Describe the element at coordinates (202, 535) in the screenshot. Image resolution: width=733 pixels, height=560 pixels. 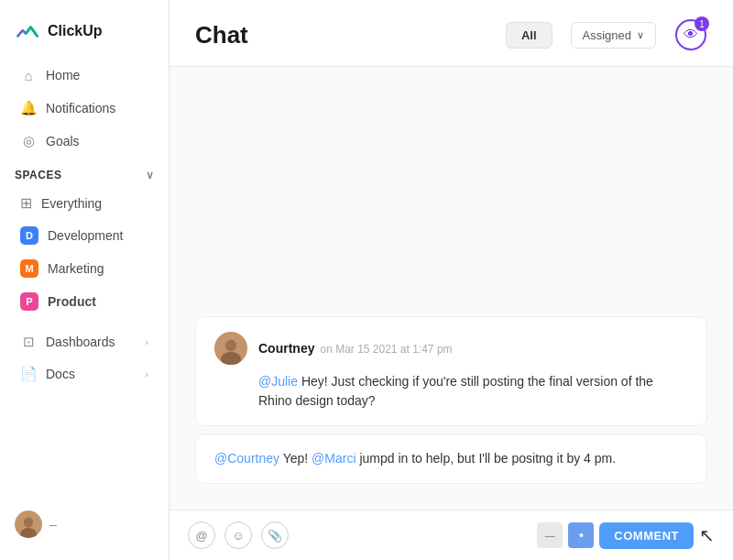
I see `user-mention-button: @` at that location.